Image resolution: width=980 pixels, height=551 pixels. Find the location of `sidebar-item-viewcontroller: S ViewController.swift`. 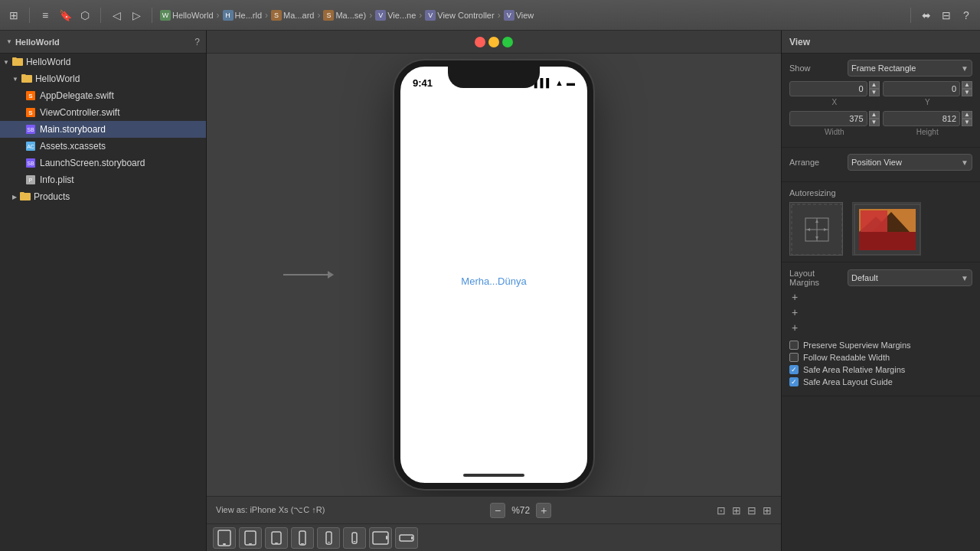

sidebar-item-viewcontroller: S ViewController.swift is located at coordinates (103, 112).